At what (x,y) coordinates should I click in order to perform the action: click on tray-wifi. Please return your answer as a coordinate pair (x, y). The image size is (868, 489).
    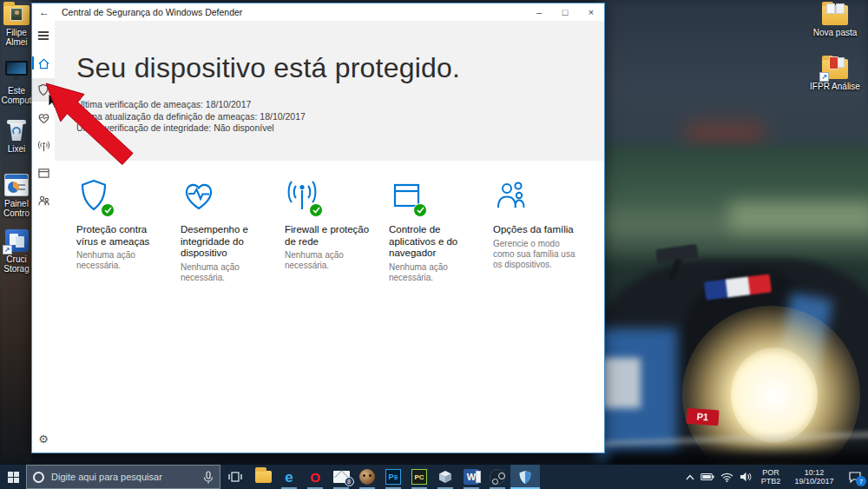
    Looking at the image, I should click on (727, 477).